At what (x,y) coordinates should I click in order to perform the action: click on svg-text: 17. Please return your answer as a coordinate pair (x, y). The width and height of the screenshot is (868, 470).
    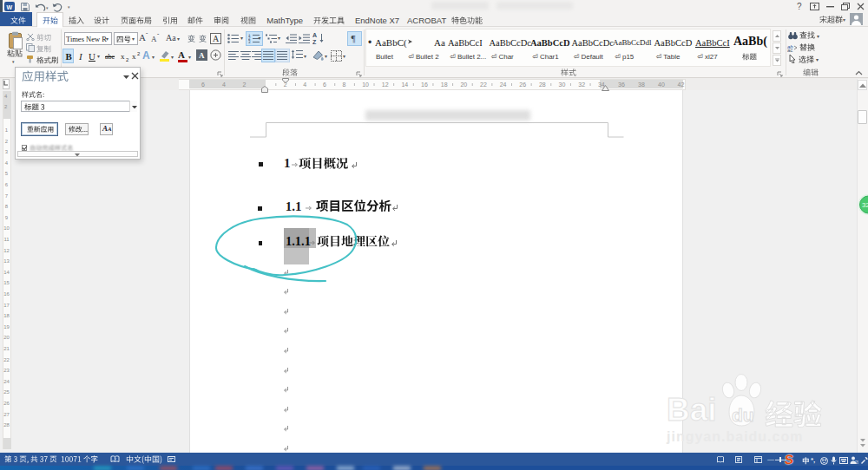
    Looking at the image, I should click on (7, 305).